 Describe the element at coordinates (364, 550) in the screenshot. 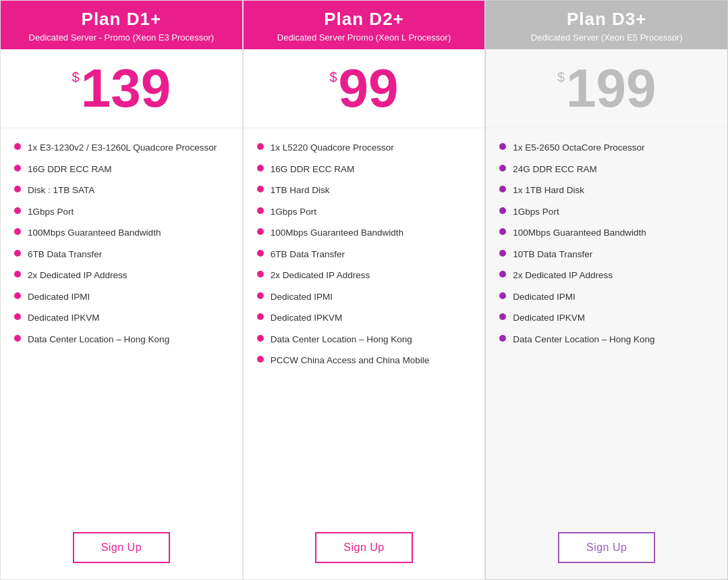

I see `plan-footer-d2plus: Sign Up` at that location.